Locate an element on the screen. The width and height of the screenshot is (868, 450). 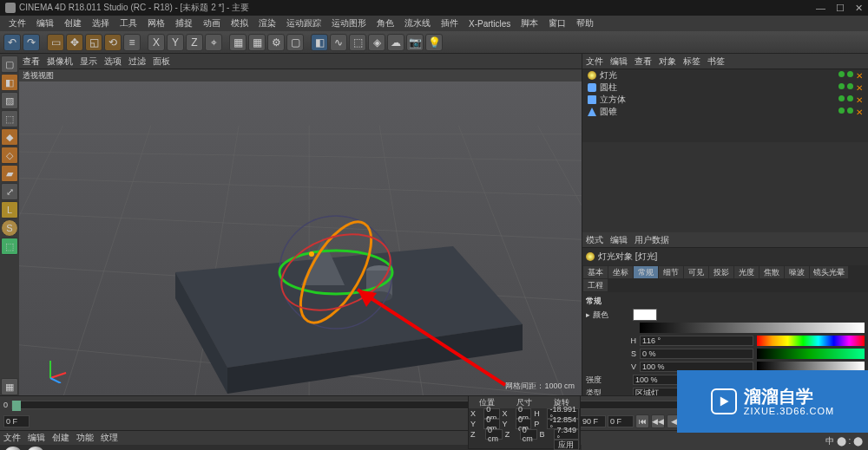
frame-cur-field: 0 F is located at coordinates (621, 421).